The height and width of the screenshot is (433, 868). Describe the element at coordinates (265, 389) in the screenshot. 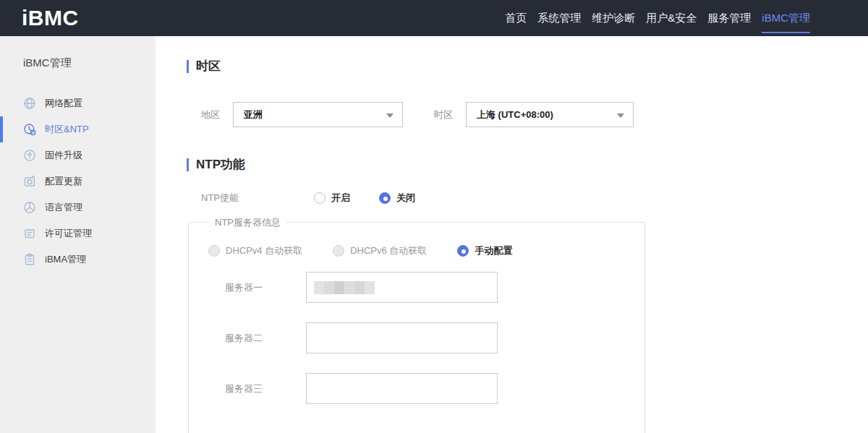

I see `server-three-label: 服务器三` at that location.